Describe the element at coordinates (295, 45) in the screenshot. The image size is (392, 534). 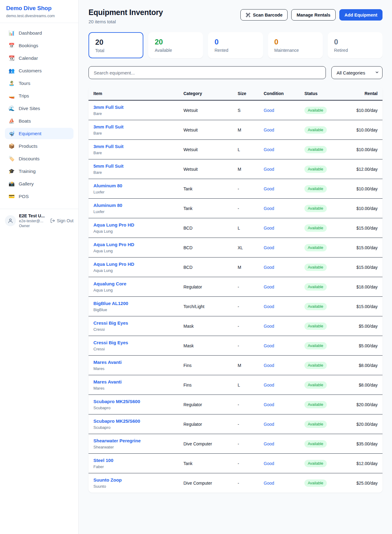
I see `stat-card-maintenance: 0 Maintenance` at that location.